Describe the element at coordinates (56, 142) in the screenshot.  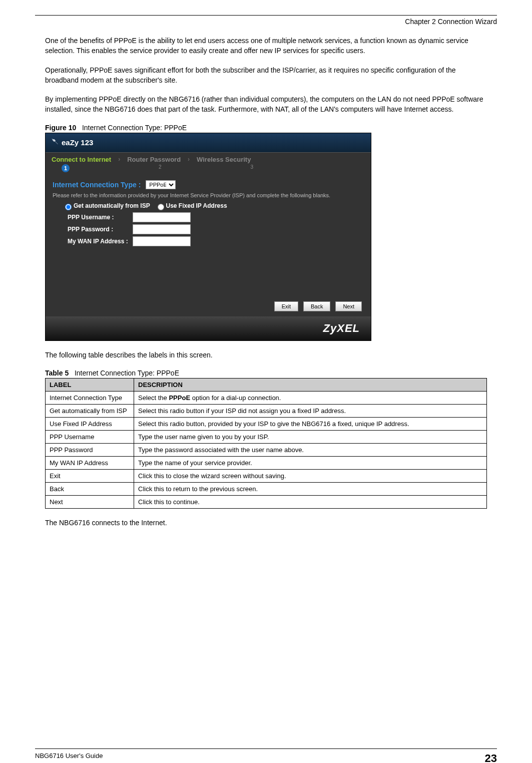
I see `wrench-icon` at that location.